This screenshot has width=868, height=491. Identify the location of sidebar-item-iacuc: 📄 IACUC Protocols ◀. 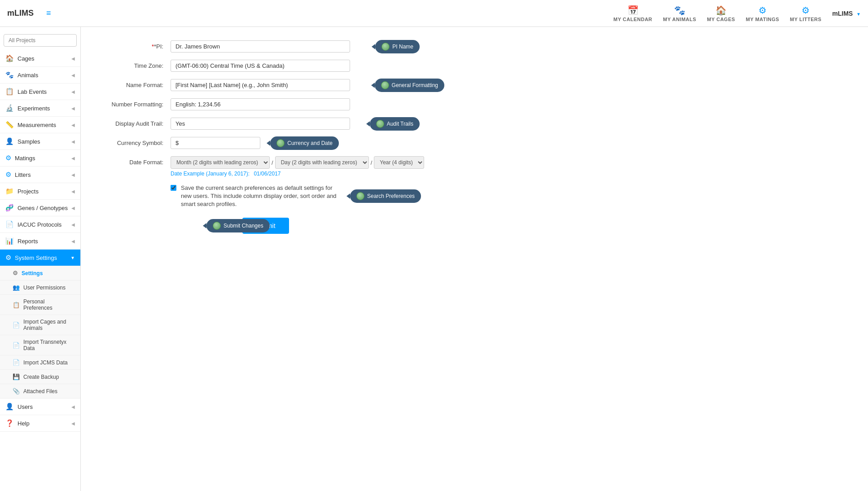
(40, 224).